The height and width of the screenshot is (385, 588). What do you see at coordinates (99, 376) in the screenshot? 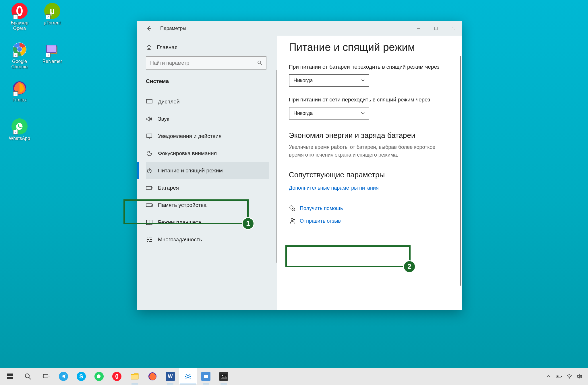
I see `taskbar-whatsapp` at bounding box center [99, 376].